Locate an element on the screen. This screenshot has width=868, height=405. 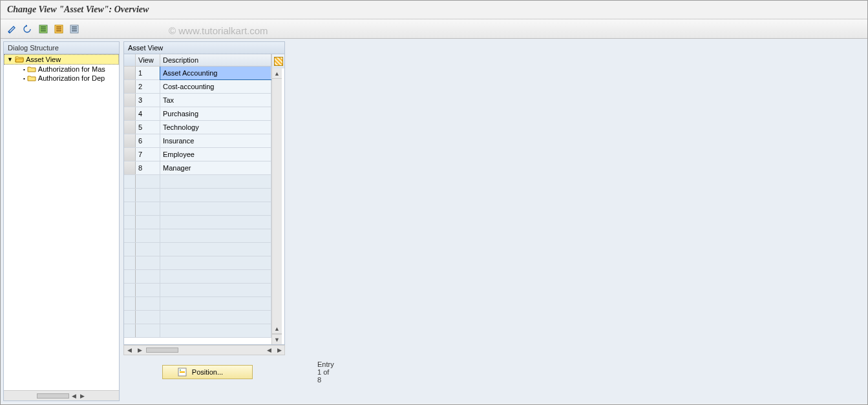
tree-hscrollbar: ◀ ▶ is located at coordinates (61, 395).